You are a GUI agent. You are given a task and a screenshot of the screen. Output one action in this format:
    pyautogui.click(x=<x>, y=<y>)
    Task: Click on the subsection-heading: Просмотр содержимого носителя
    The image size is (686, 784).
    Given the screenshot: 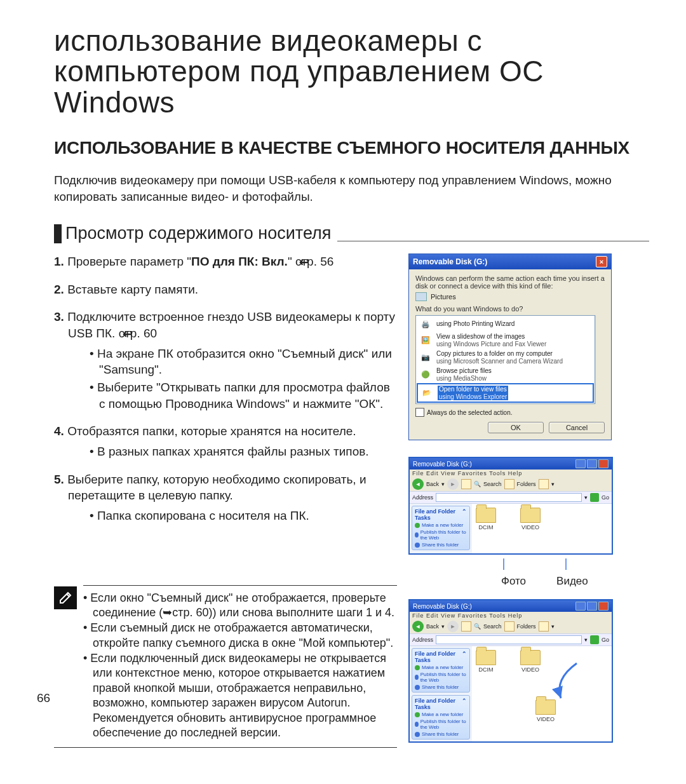 What is the action you would take?
    pyautogui.click(x=198, y=234)
    